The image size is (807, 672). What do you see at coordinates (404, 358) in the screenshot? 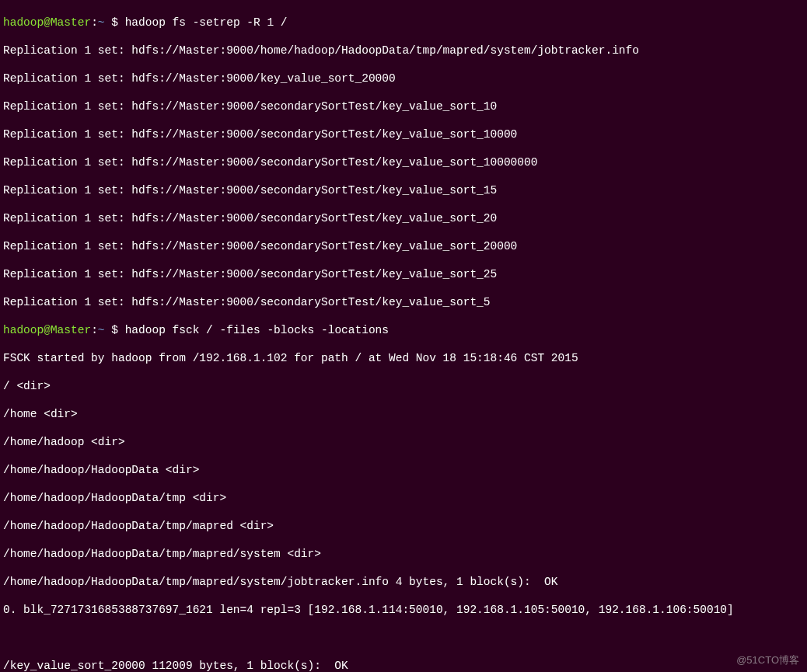
I see `fsck-start: FSCK started by hadoop from /192.168.1.1…` at bounding box center [404, 358].